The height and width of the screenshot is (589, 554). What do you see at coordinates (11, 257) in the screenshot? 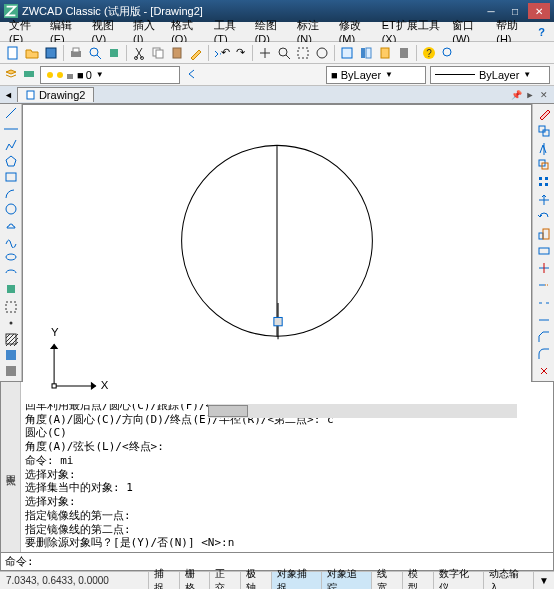
I see `ellipse-icon` at bounding box center [11, 257].